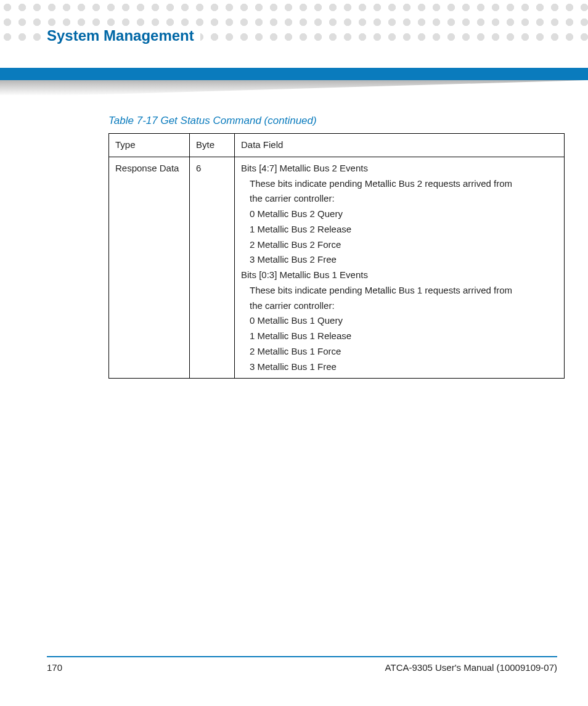 This screenshot has height=706, width=588. I want to click on page-title: System Management, so click(123, 36).